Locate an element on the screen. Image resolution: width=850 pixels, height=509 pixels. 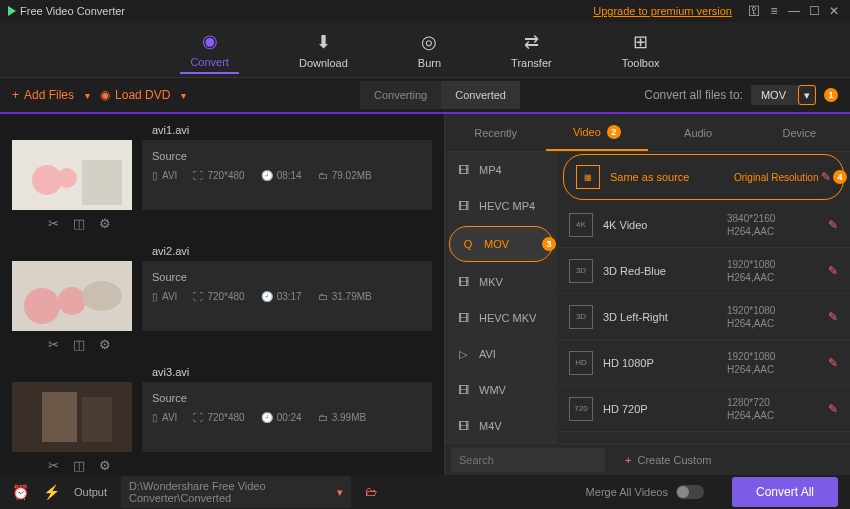
format-column: 🎞MP4 🎞HEVC MP4 QMOV3 🎞MKV 🎞HEVC MKV ▷AVI… is located at coordinates (501, 298).